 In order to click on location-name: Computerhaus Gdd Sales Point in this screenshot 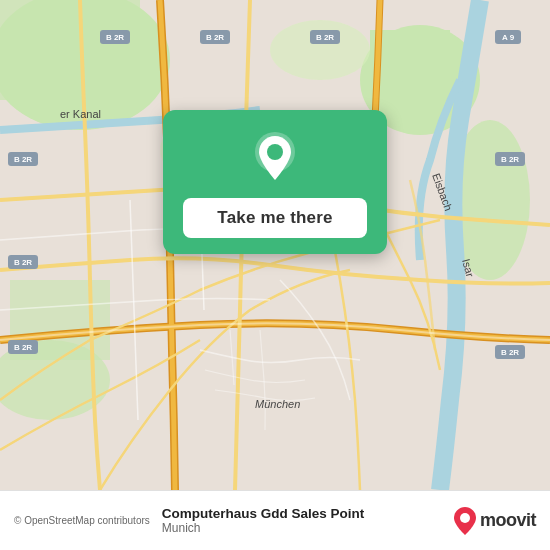, I will do `click(302, 514)`.